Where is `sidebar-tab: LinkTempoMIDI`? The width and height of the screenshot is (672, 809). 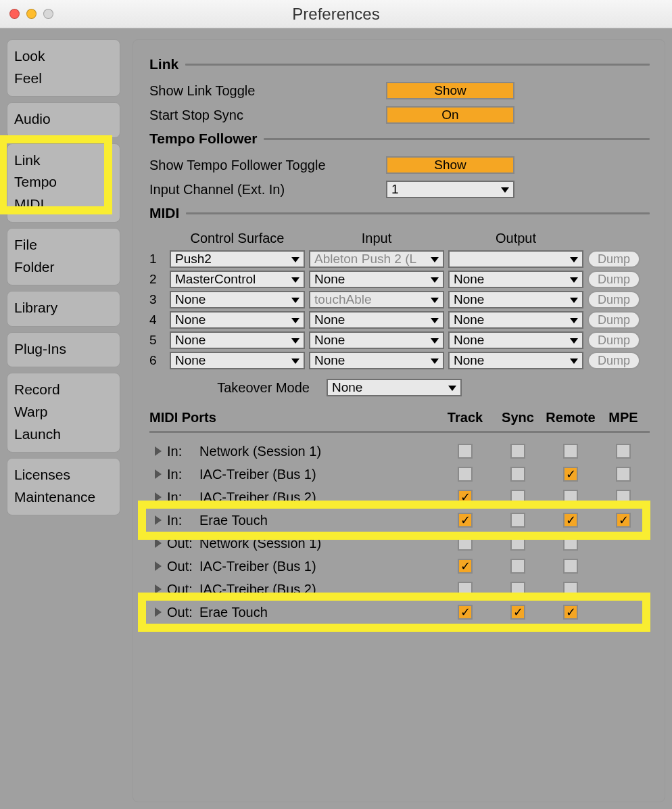 sidebar-tab: LinkTempoMIDI is located at coordinates (64, 183).